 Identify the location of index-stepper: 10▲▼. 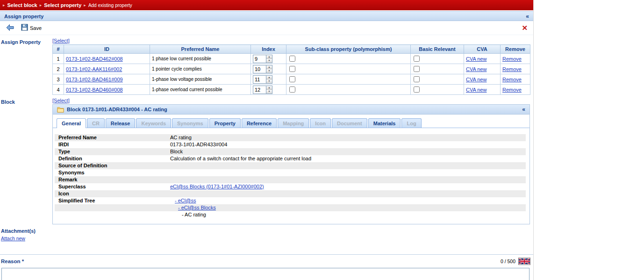
(263, 69).